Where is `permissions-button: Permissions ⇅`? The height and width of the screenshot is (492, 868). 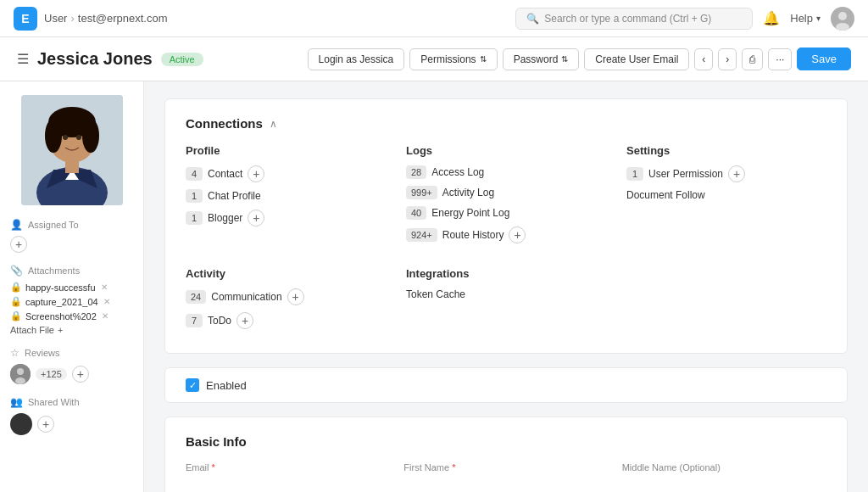 permissions-button: Permissions ⇅ is located at coordinates (453, 59).